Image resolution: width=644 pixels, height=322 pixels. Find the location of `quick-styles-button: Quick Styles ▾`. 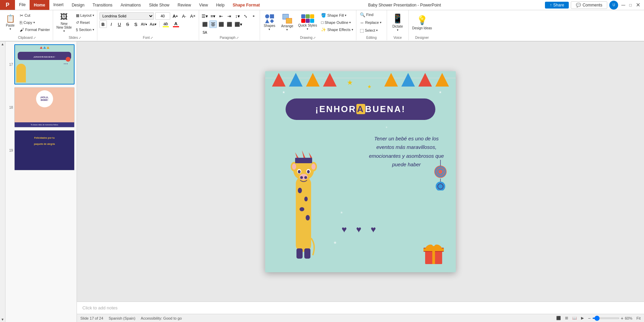

quick-styles-button: Quick Styles ▾ is located at coordinates (308, 22).